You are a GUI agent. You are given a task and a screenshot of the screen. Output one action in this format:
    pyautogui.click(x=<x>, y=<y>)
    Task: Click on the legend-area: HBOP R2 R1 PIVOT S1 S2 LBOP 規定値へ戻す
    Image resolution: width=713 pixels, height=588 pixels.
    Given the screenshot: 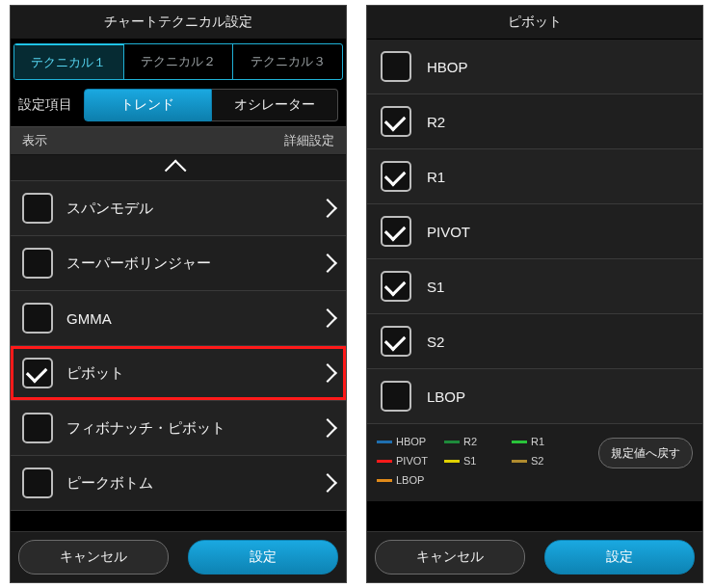 What is the action you would take?
    pyautogui.click(x=535, y=463)
    